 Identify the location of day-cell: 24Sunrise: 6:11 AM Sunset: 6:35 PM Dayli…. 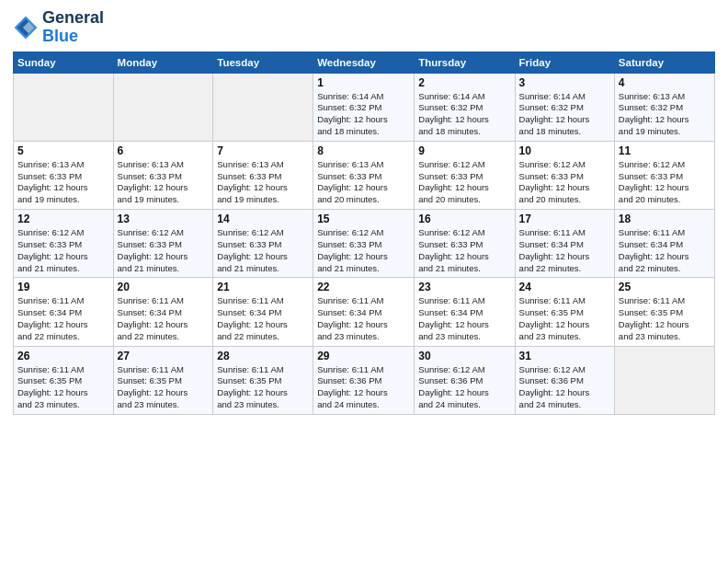
(564, 312).